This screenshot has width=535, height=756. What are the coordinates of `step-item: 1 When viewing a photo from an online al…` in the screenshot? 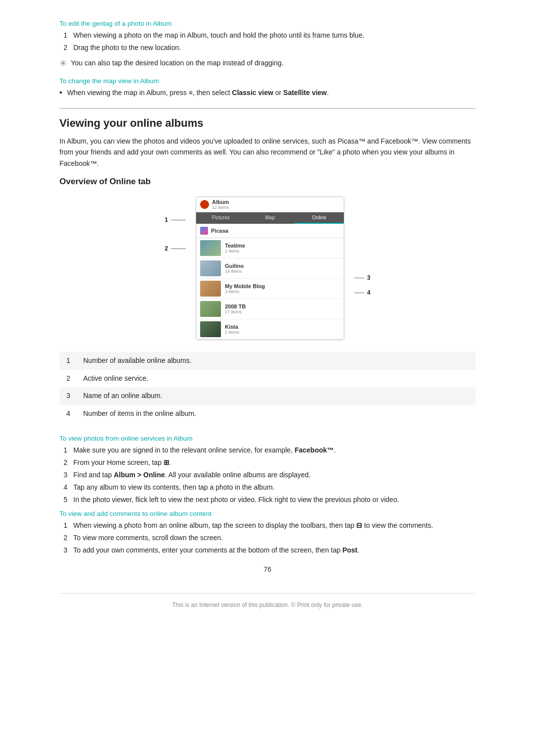 It's located at (268, 526).